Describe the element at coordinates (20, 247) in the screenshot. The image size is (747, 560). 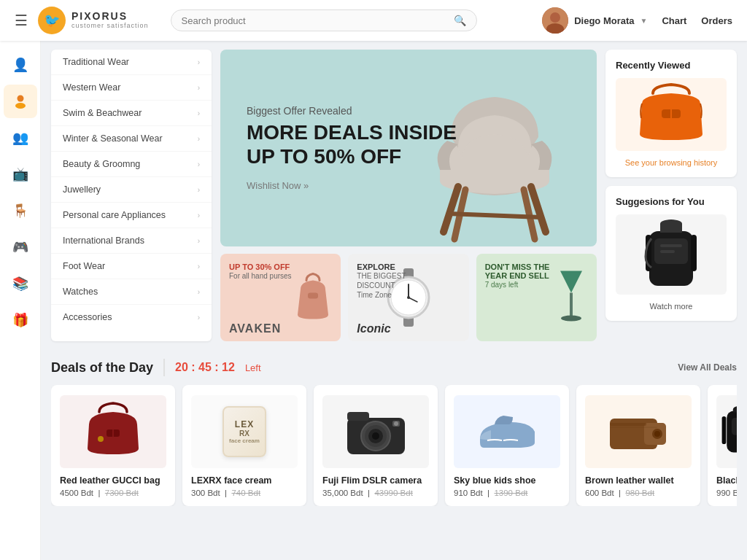
I see `sidebar-item-gaming: 🎮` at that location.